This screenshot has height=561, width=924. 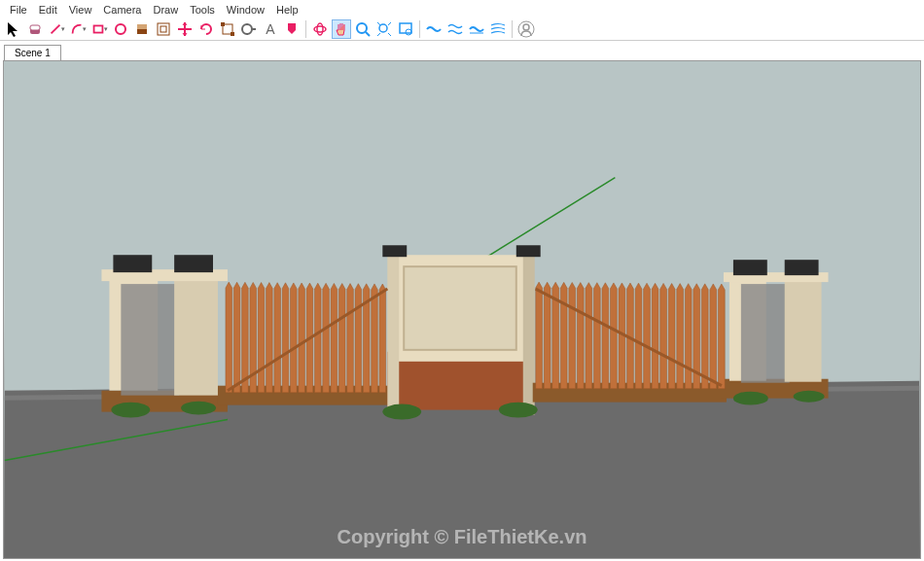 What do you see at coordinates (498, 29) in the screenshot?
I see `ext4-tool` at bounding box center [498, 29].